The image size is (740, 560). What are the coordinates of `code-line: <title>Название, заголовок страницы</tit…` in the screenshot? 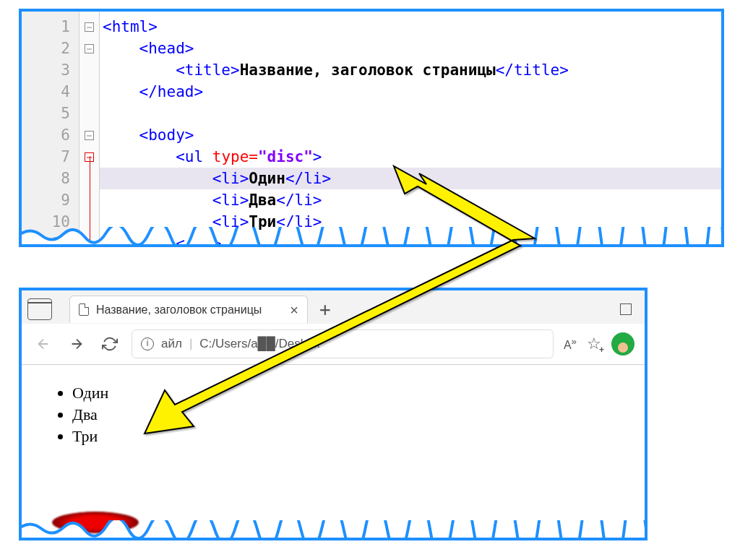 It's located at (410, 70).